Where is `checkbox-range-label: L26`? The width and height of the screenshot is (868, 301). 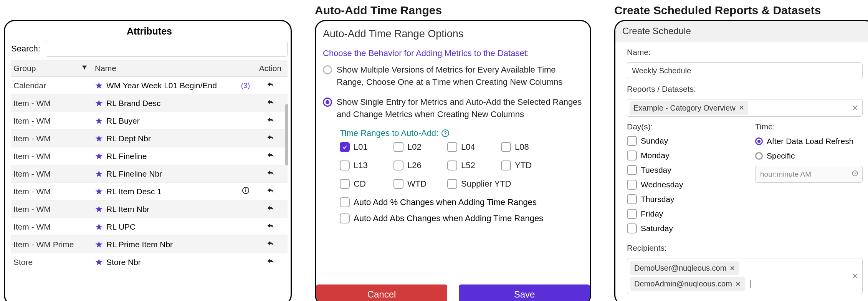 checkbox-range-label: L26 is located at coordinates (415, 165).